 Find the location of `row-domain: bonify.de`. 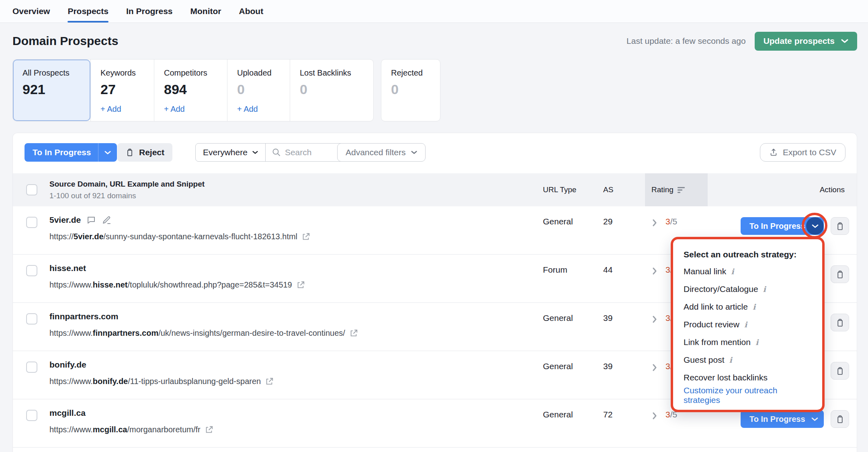

row-domain: bonify.de is located at coordinates (68, 365).